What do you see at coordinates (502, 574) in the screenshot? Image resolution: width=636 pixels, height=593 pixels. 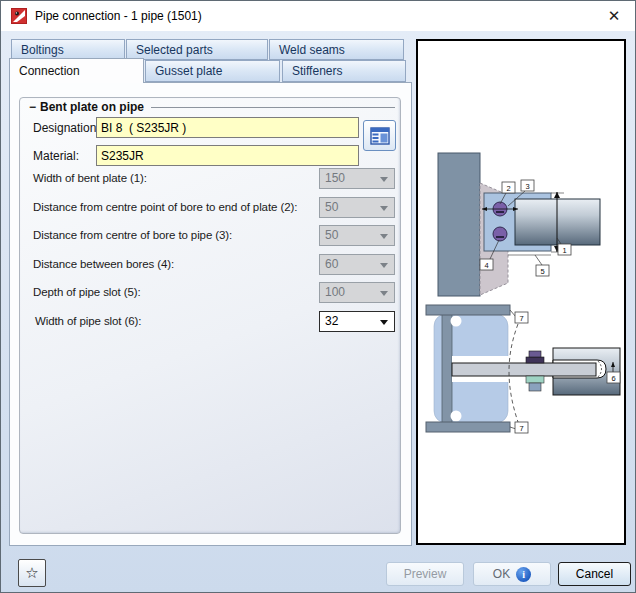 I see `ok-button-label: OK` at bounding box center [502, 574].